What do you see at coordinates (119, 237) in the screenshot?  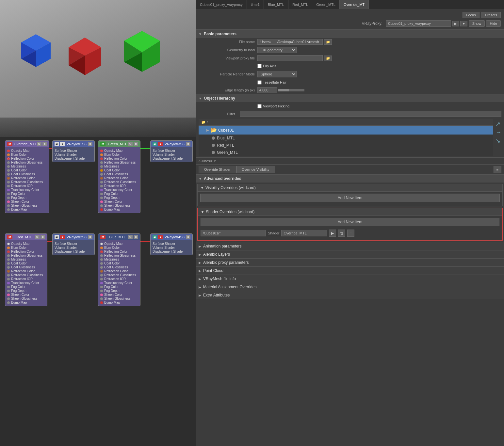 I see `node-header-blue-mtl: M Blue_MTL ⚙ ≡` at bounding box center [119, 237].